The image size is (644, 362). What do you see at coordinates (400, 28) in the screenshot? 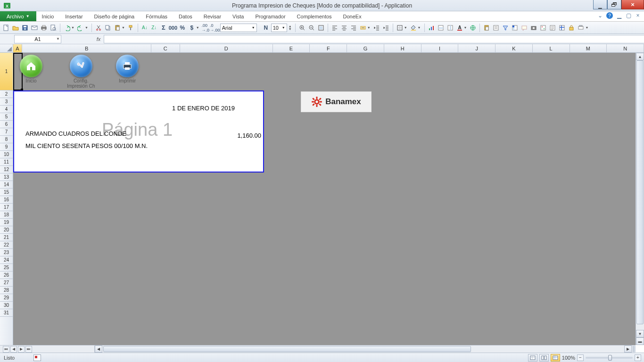
I see `borders-icon` at bounding box center [400, 28].